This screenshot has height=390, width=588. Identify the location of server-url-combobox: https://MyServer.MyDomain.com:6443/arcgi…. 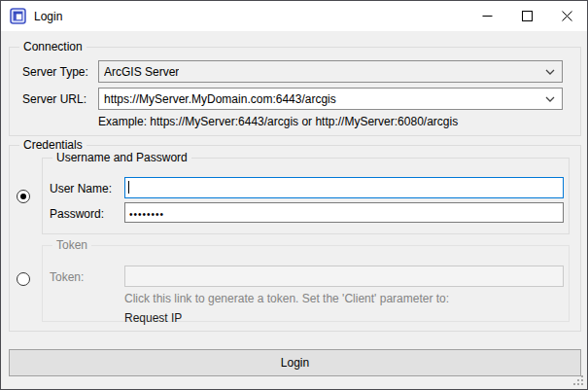
(330, 99).